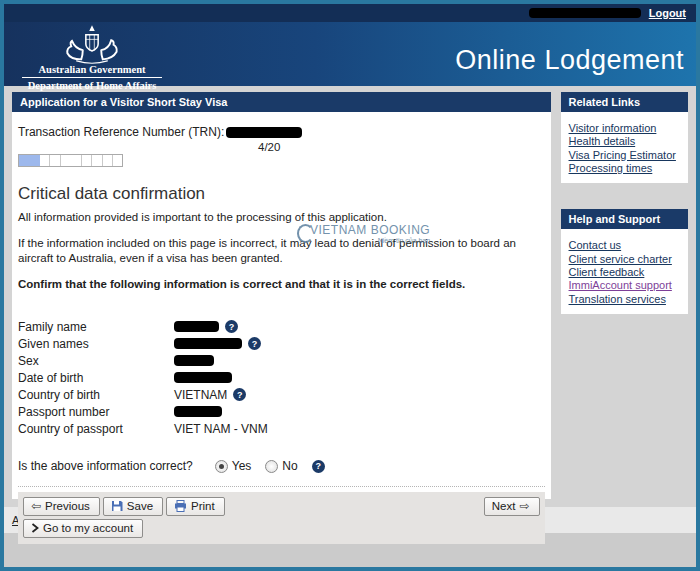  Describe the element at coordinates (280, 252) in the screenshot. I see `warning-paragraph: If the information included on this page…` at that location.